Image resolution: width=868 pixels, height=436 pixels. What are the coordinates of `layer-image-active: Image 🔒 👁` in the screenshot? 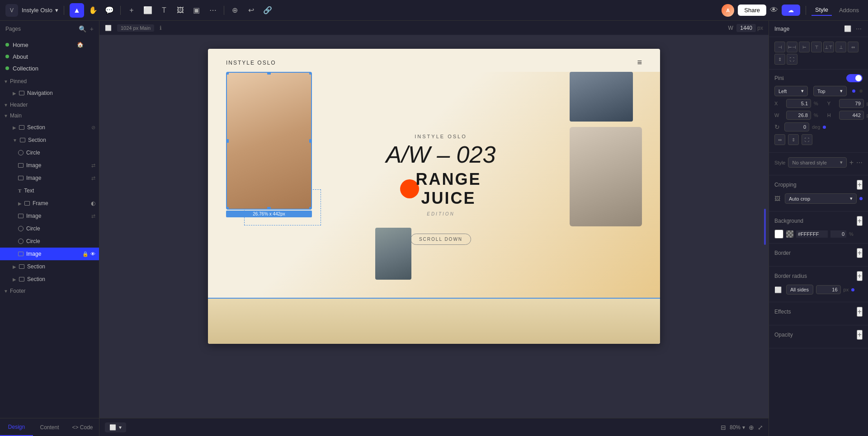 It's located at (50, 254).